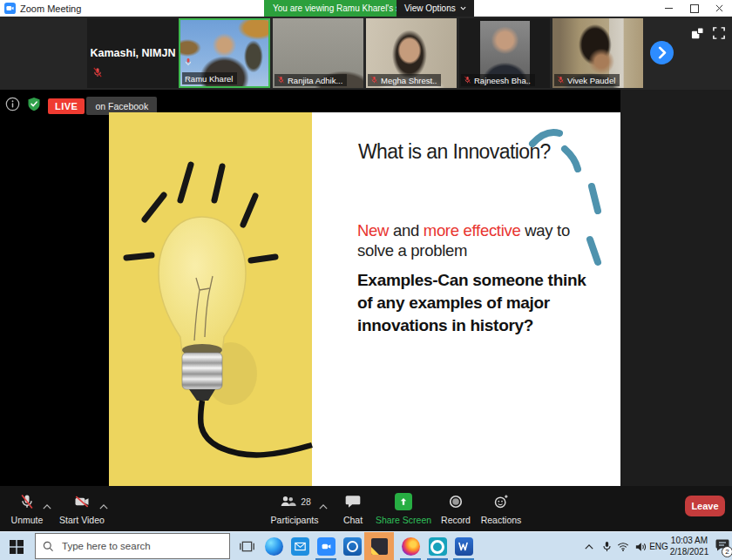 The height and width of the screenshot is (560, 732). I want to click on close-icon, so click(720, 9).